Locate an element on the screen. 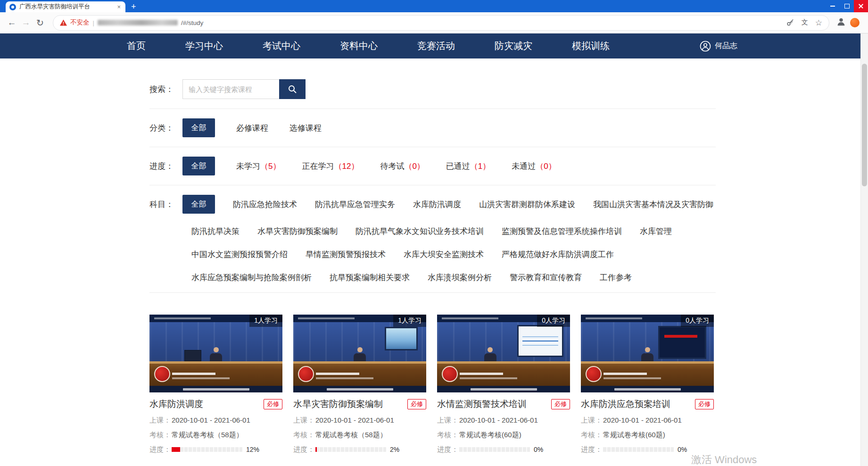 The image size is (868, 466). progress-option-4: 待考试（0） is located at coordinates (402, 166).